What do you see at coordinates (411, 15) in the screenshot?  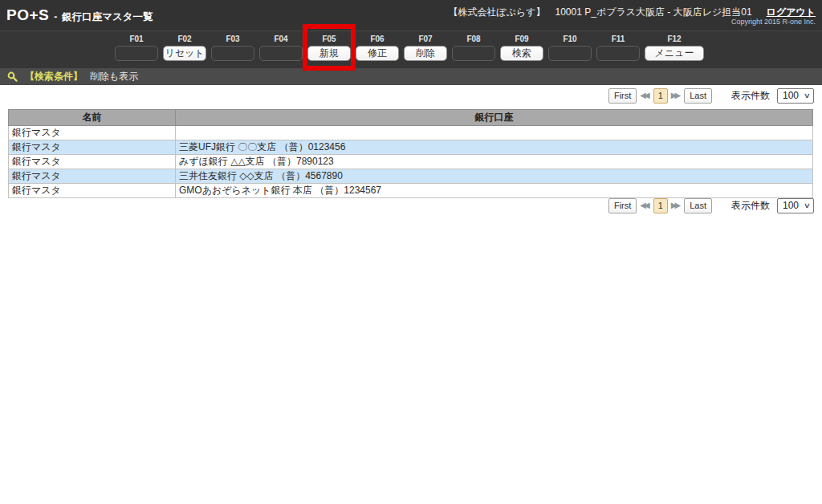 I see `title-bar: PO+S - 銀行口座マスタ一覧 【株式会社ぽぷらす】 10001 P_ポプラス…` at bounding box center [411, 15].